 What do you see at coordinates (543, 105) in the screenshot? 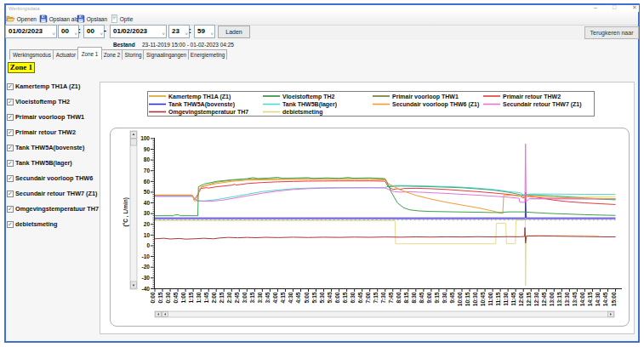
I see `svg-text: Secundair retour THW7 (Z1)` at bounding box center [543, 105].